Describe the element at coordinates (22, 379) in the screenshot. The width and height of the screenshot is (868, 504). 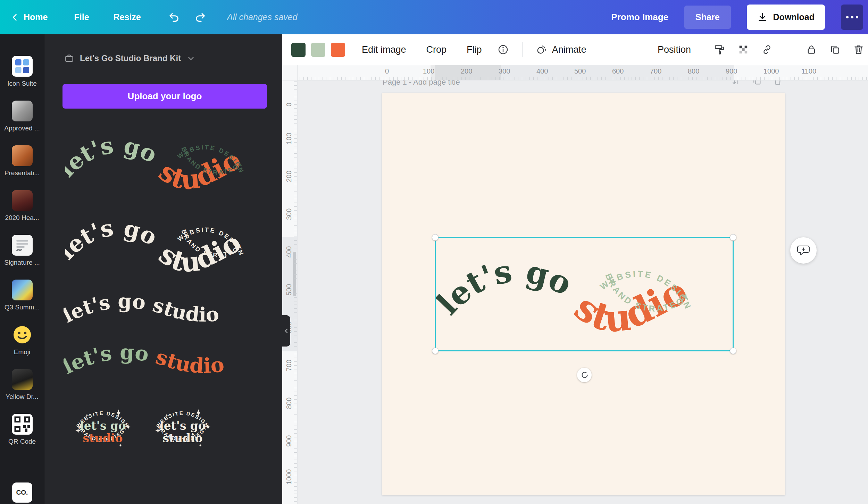
I see `yellow-dress-thumbnail` at that location.